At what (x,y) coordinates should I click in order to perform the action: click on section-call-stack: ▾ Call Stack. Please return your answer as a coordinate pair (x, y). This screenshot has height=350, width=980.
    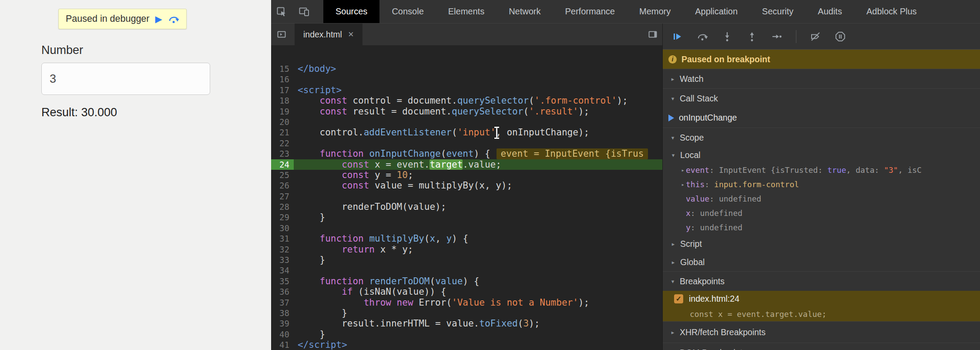
    Looking at the image, I should click on (822, 98).